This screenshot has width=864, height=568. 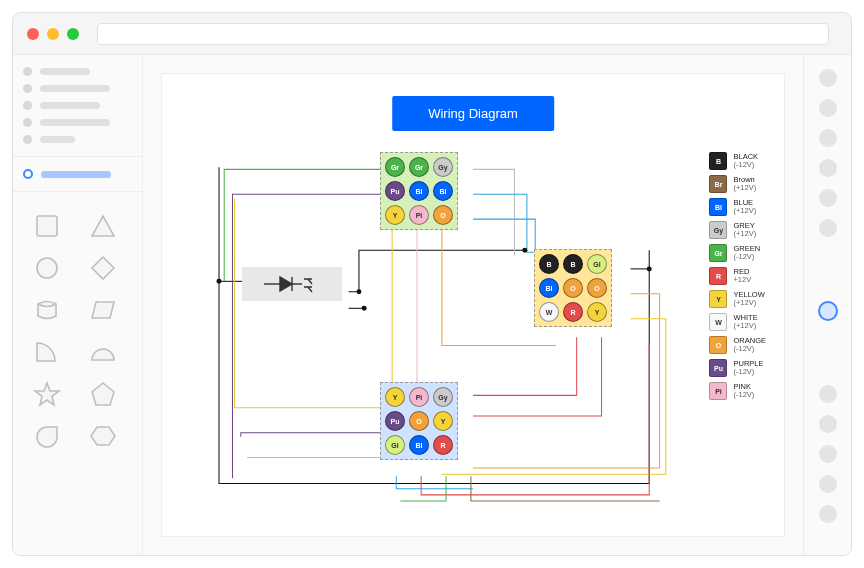 I want to click on legend-label: RED+12V, so click(x=742, y=276).